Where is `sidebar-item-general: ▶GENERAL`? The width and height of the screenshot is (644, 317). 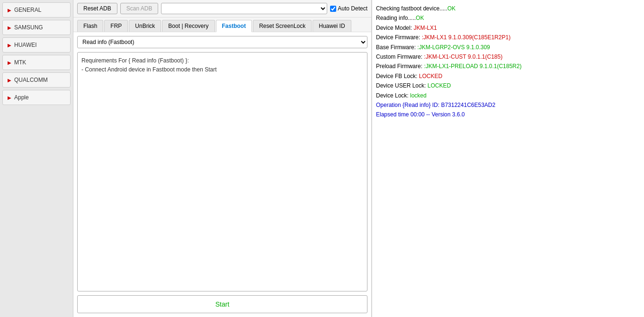
sidebar-item-general: ▶GENERAL is located at coordinates (36, 10).